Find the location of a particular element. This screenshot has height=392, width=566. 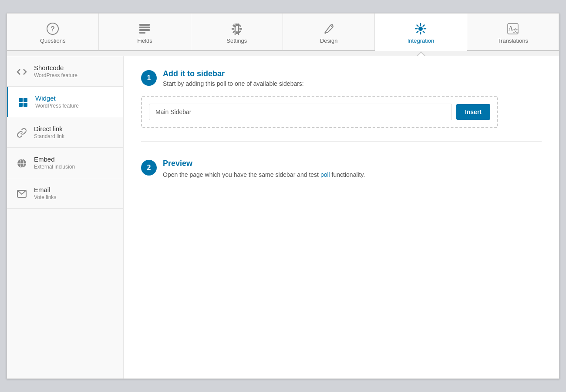

embed-sub: External inclusion is located at coordinates (54, 167).